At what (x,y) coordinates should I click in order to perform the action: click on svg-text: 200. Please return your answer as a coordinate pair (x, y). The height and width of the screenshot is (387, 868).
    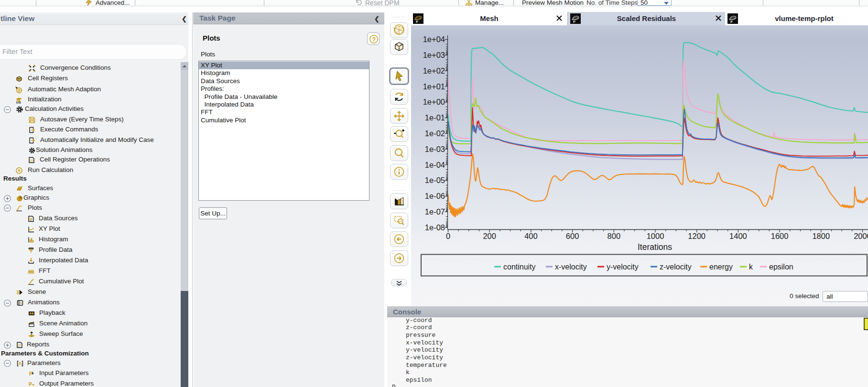
    Looking at the image, I should click on (489, 236).